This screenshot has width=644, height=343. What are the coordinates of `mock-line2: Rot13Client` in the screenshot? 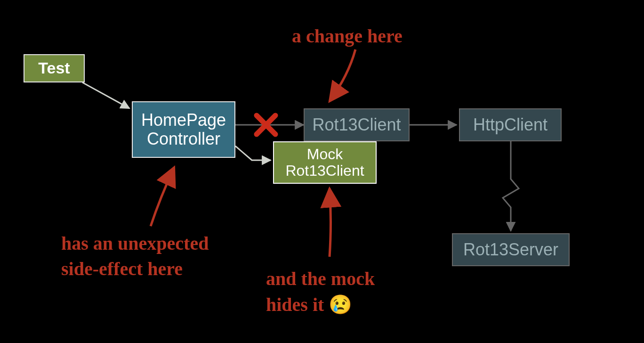 It's located at (325, 171).